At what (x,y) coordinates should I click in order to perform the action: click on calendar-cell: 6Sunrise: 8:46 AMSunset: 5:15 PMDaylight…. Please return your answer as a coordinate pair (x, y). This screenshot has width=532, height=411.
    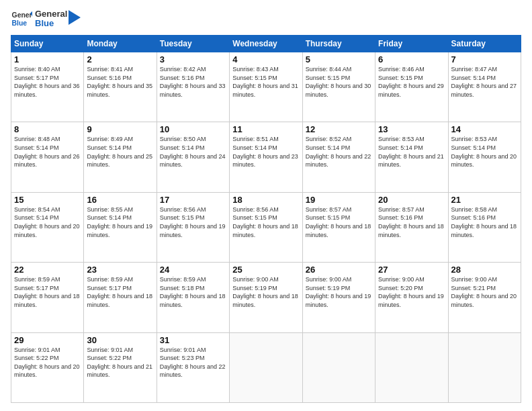
    Looking at the image, I should click on (412, 87).